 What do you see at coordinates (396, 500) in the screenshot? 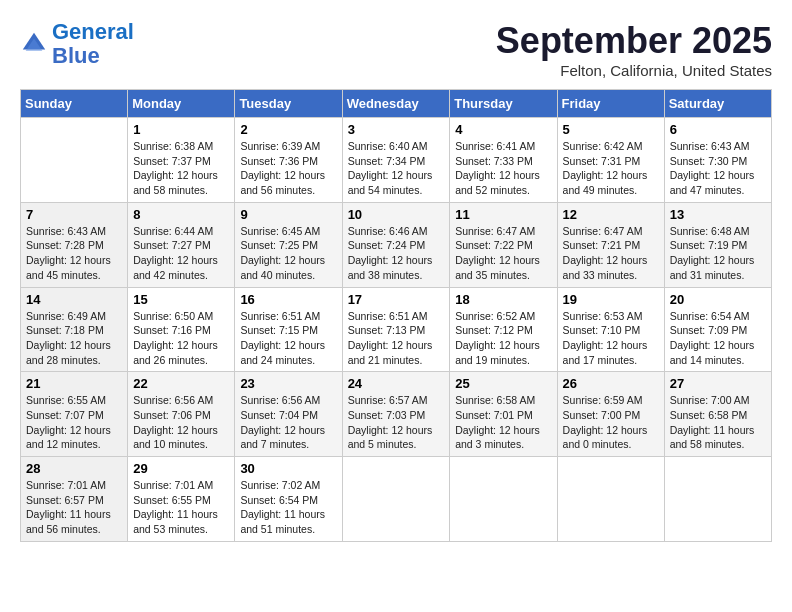
I see `week-row-4: 28 Sunrise: 7:01 AMSunset: 6:57 PMDaylig…` at bounding box center [396, 500].